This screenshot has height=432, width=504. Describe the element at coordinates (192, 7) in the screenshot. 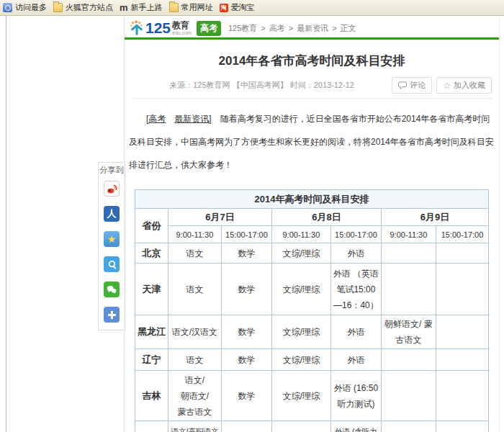

I see `bookmark-common-sites: 常用网址` at that location.